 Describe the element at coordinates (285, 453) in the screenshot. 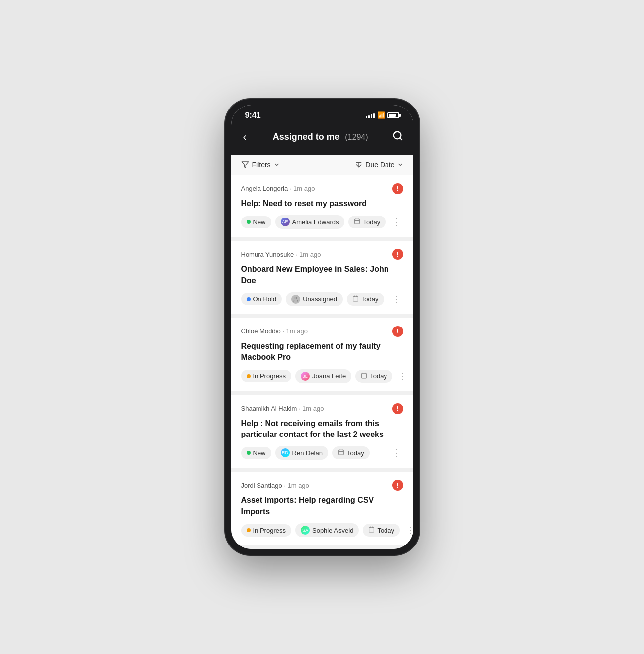

I see `assignee-avatar: RD` at that location.